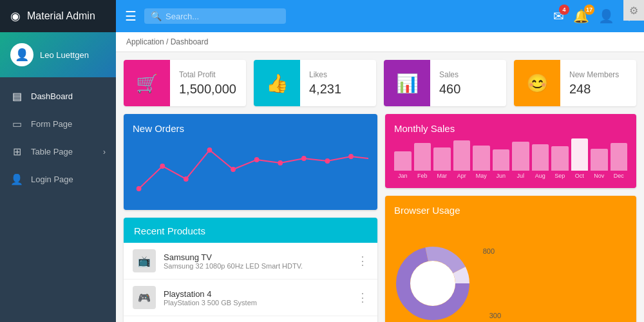 The height and width of the screenshot is (322, 644). Describe the element at coordinates (580, 176) in the screenshot. I see `month-label: Oct` at that location.